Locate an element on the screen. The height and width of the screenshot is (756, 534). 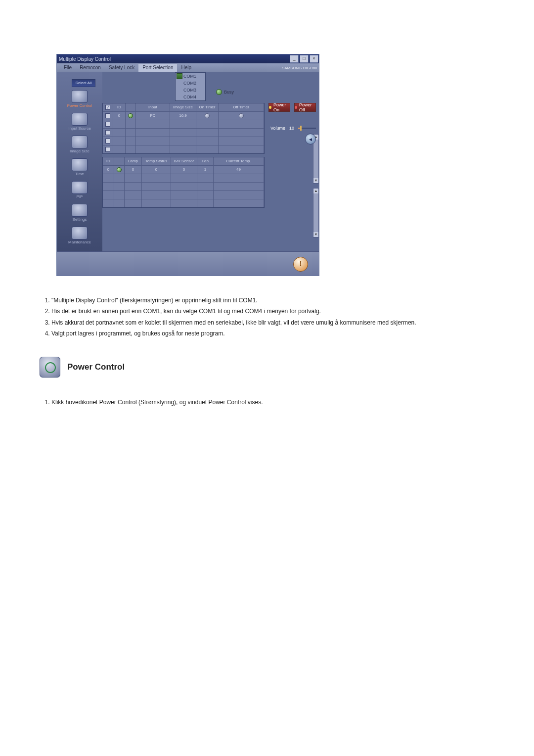
window-title: Multiple Display Control is located at coordinates (85, 59).